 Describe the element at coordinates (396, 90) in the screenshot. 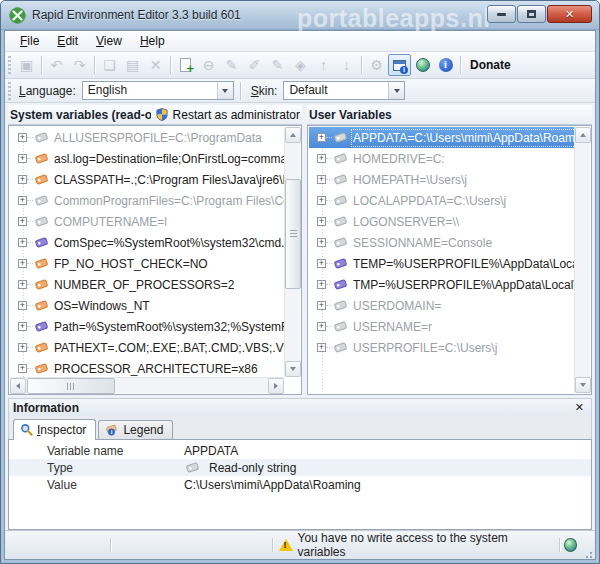

I see `skin-dropdown-arrow` at that location.